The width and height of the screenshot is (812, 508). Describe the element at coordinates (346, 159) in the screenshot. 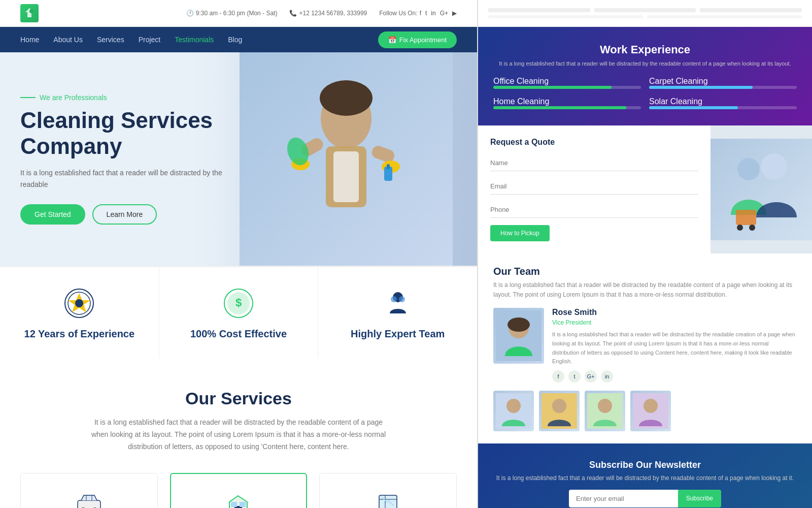

I see `hero-person-image` at that location.